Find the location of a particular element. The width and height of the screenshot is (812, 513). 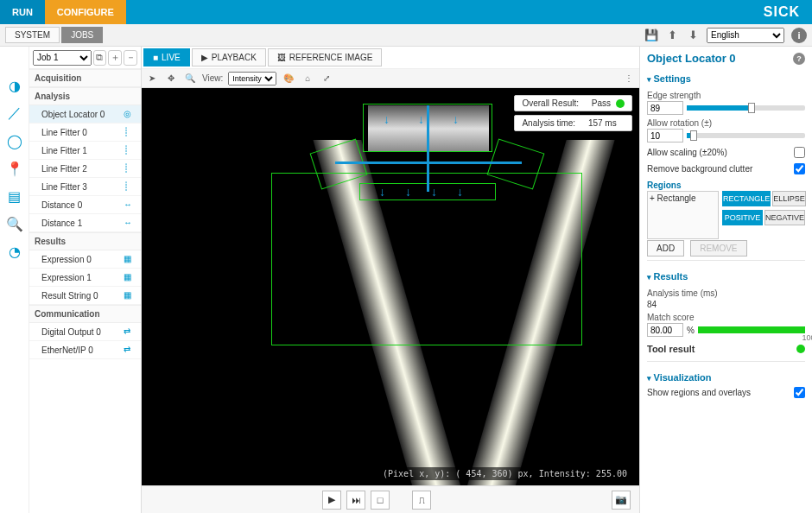

shape-rectangle-button: RECTANGLE is located at coordinates (746, 199).